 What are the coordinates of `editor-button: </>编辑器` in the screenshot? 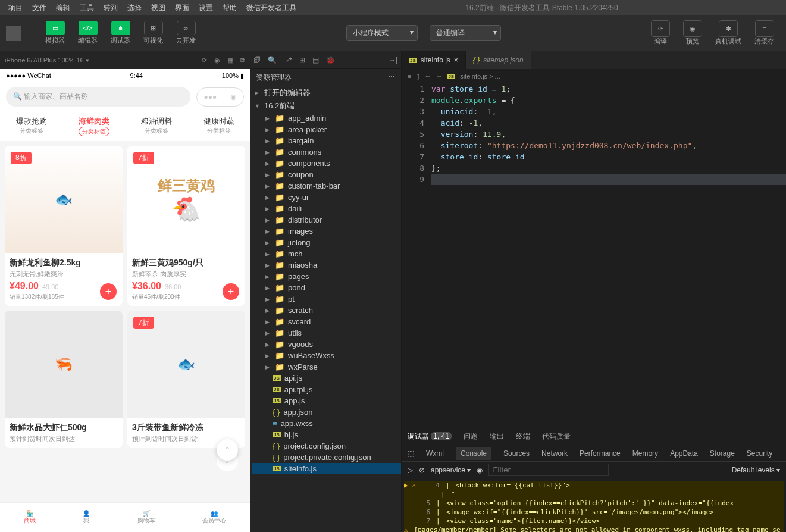 It's located at (88, 33).